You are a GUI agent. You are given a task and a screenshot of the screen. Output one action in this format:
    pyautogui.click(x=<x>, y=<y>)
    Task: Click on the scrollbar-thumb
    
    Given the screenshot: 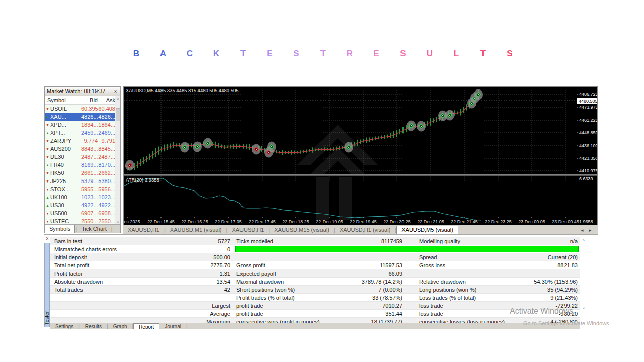 What is the action you would take?
    pyautogui.click(x=118, y=115)
    